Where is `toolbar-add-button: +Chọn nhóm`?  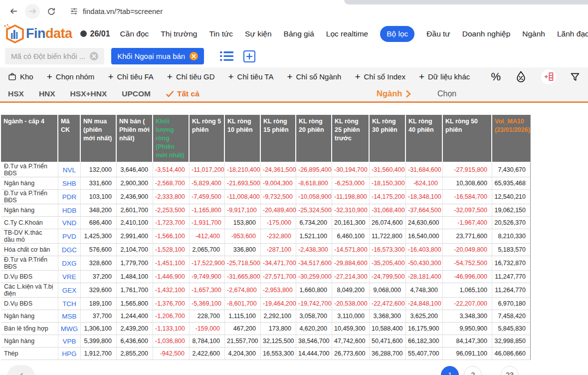 toolbar-add-button: +Chọn nhóm is located at coordinates (71, 77).